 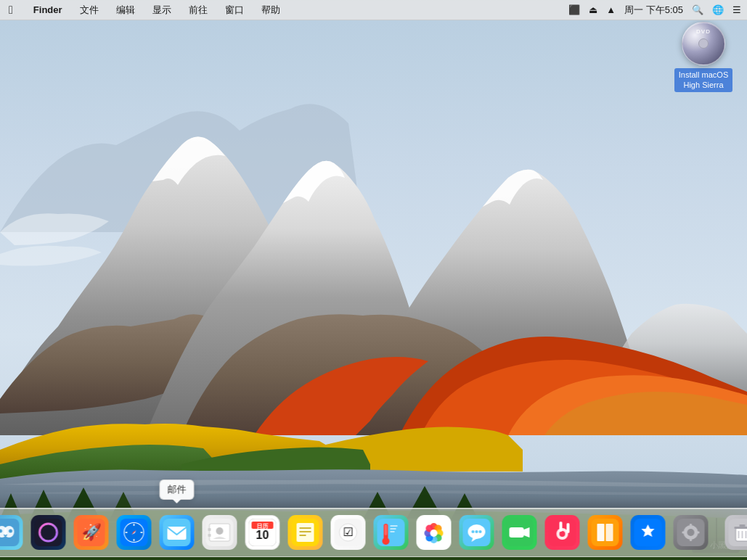 I want to click on maps-icon, so click(x=391, y=532).